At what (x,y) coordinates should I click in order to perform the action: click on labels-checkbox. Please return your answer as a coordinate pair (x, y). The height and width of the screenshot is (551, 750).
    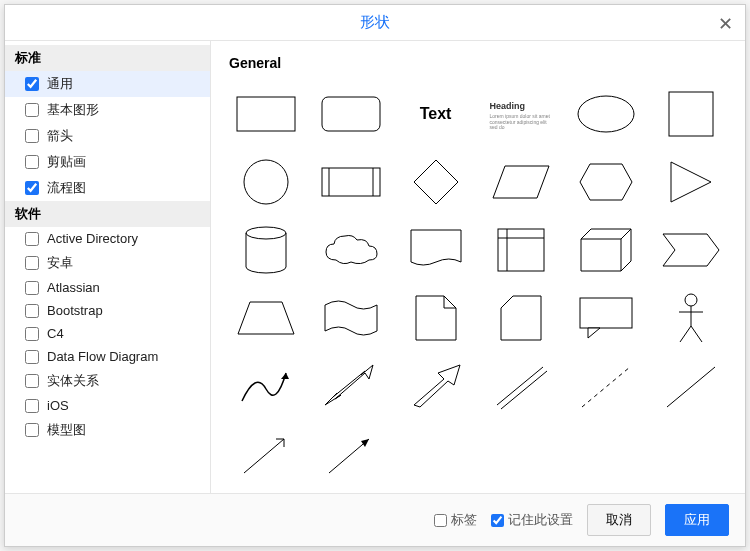
    Looking at the image, I should click on (440, 520).